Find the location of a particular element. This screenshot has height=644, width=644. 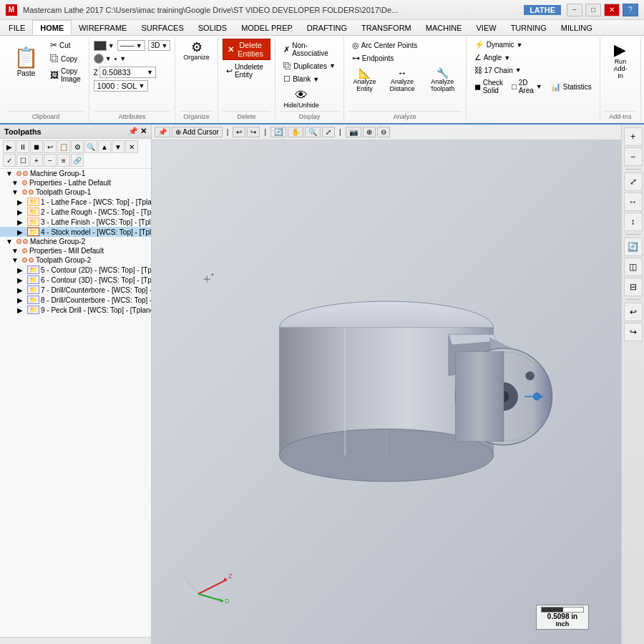

dynamic-button: ⚡ Dynamic ▼ is located at coordinates (499, 44).